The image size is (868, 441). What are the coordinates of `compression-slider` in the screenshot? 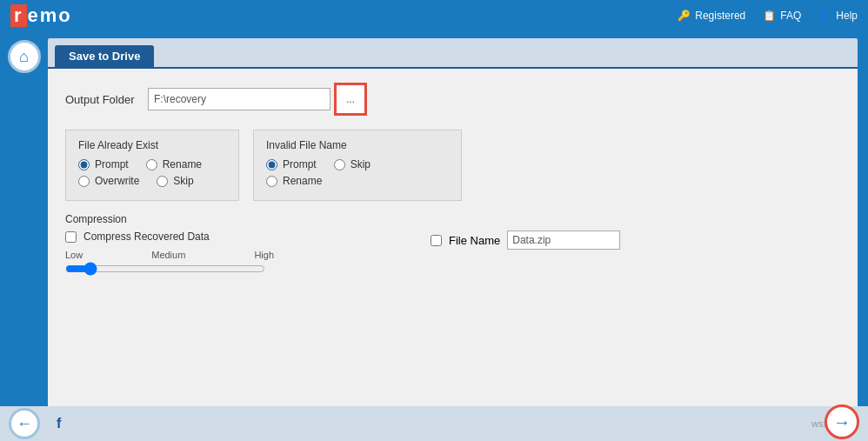 It's located at (165, 269).